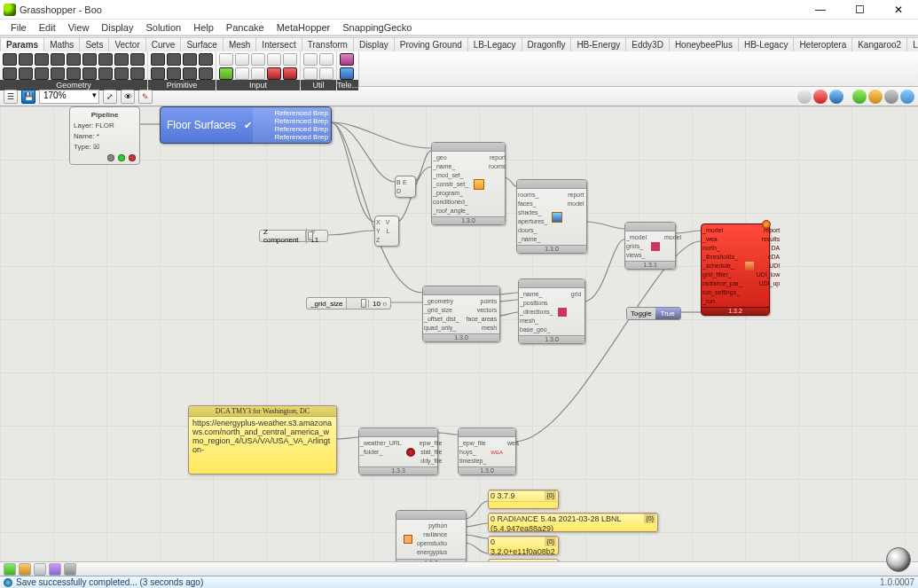 The image size is (918, 588). I want to click on align-widget-icon, so click(55, 569).